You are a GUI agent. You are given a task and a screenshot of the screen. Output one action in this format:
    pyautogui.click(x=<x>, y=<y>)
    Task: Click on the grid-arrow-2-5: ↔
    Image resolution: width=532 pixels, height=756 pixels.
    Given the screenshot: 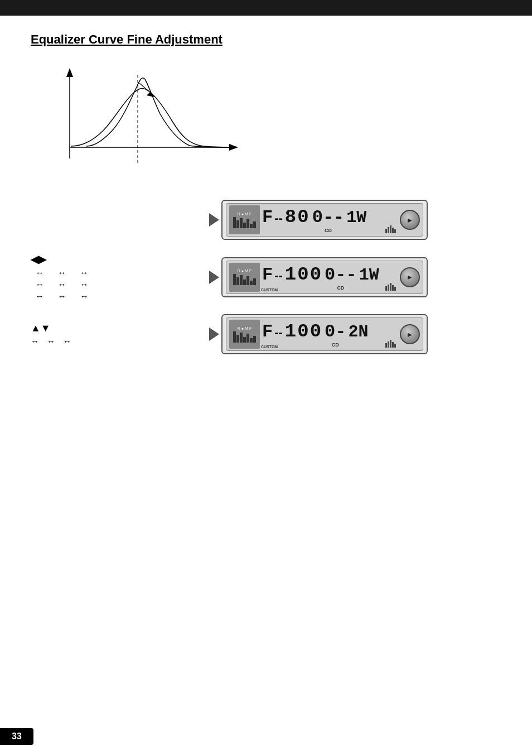 What is the action you would take?
    pyautogui.click(x=62, y=285)
    